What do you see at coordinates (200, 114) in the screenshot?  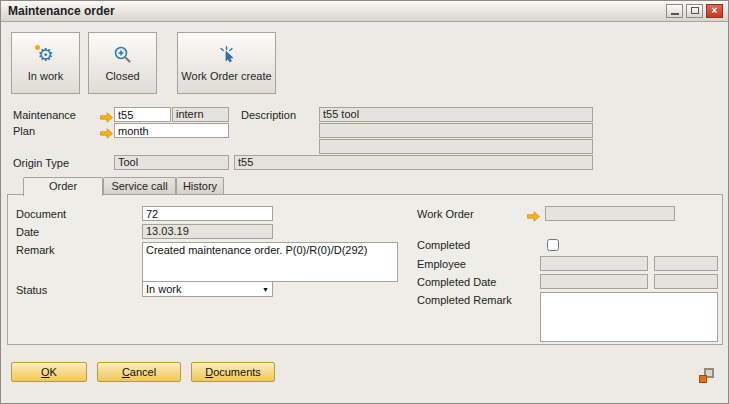 I see `maintenance-kind-field: intern` at bounding box center [200, 114].